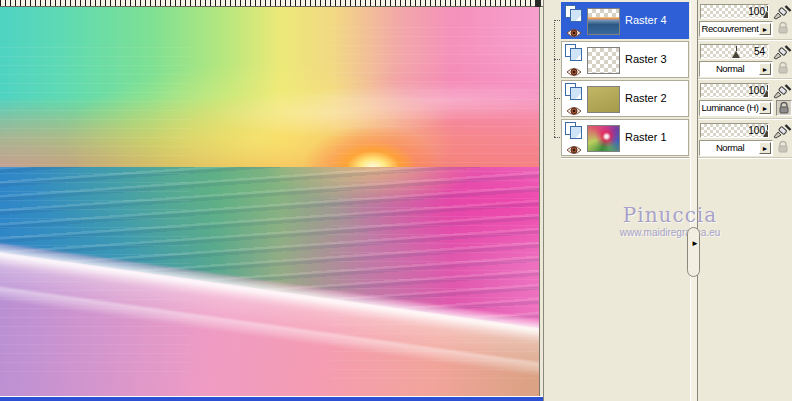  Describe the element at coordinates (625, 98) in the screenshot. I see `layer-row-raster2: Raster 2` at that location.